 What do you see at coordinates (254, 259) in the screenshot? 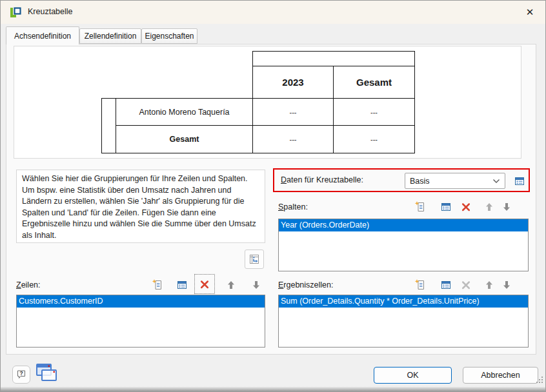
I see `swap-axes-icon` at bounding box center [254, 259].